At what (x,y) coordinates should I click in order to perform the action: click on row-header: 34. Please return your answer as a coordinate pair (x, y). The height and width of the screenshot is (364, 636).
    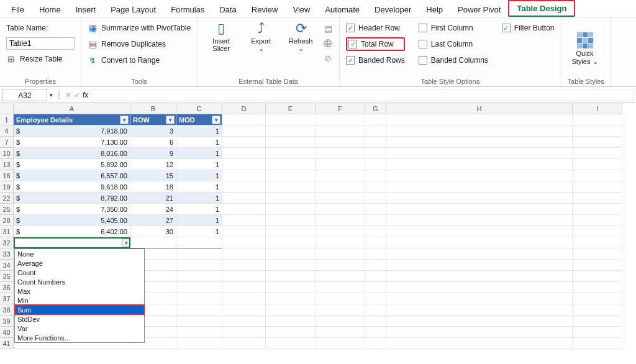
    Looking at the image, I should click on (7, 265).